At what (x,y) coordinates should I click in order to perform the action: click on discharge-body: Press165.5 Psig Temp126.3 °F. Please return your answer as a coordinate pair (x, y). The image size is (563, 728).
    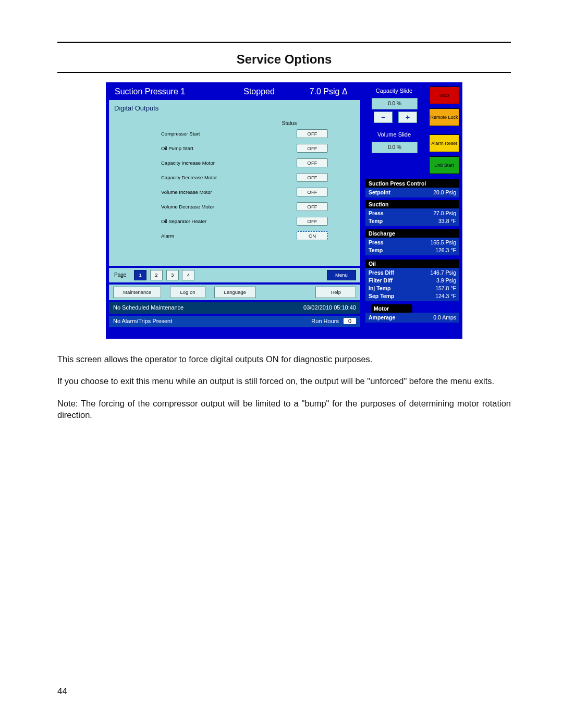
    Looking at the image, I should click on (412, 246).